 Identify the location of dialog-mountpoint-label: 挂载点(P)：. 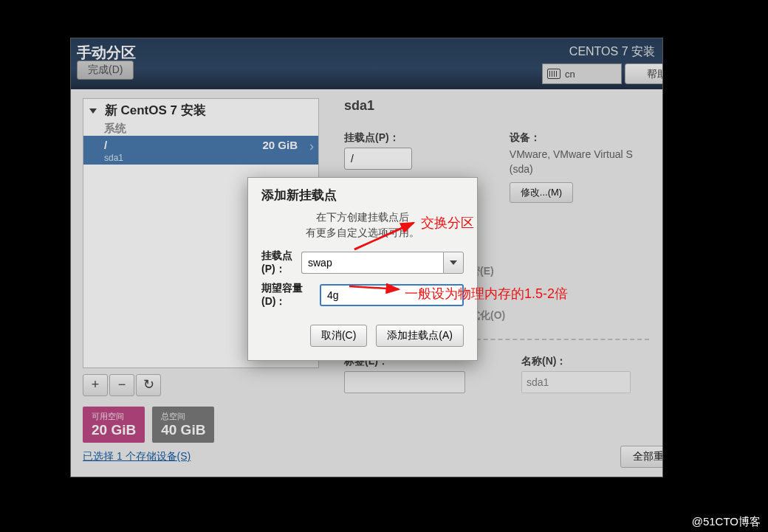
(281, 263).